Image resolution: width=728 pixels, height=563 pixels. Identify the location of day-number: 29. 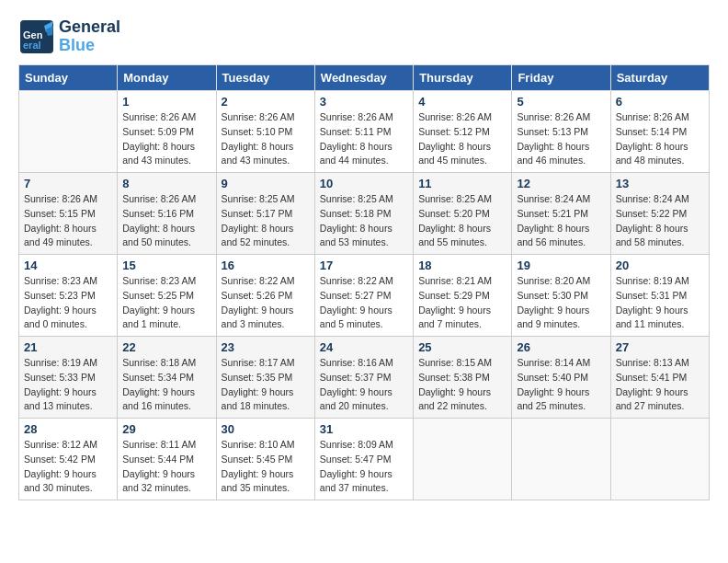
(166, 429).